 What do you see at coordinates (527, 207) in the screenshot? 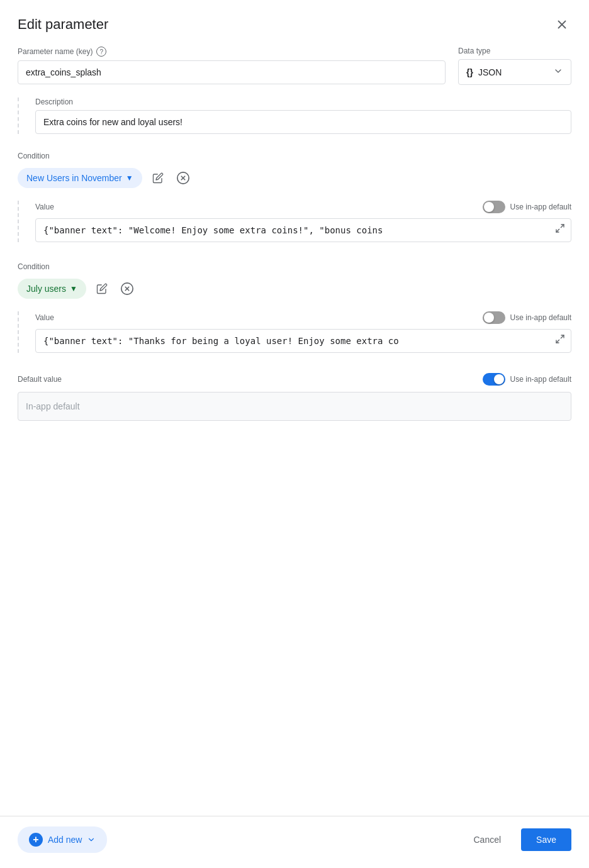
I see `condition-1-use-inapp-row: Use in-app default` at bounding box center [527, 207].